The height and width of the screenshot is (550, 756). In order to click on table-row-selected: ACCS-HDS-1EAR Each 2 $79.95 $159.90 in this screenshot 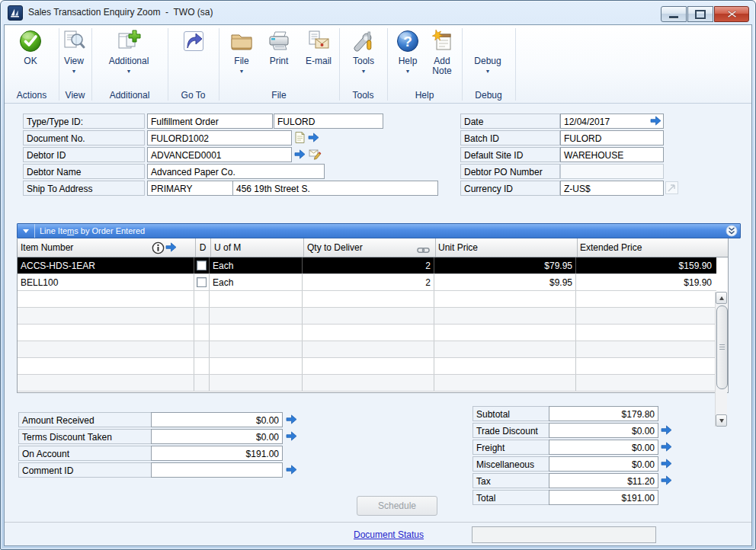, I will do `click(367, 266)`.